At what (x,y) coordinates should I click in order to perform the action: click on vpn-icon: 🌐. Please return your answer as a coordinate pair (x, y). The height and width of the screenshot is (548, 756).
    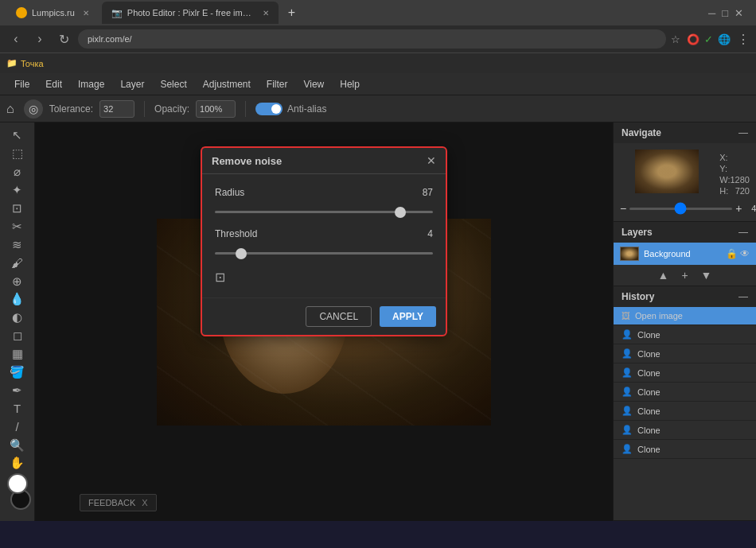
    Looking at the image, I should click on (724, 40).